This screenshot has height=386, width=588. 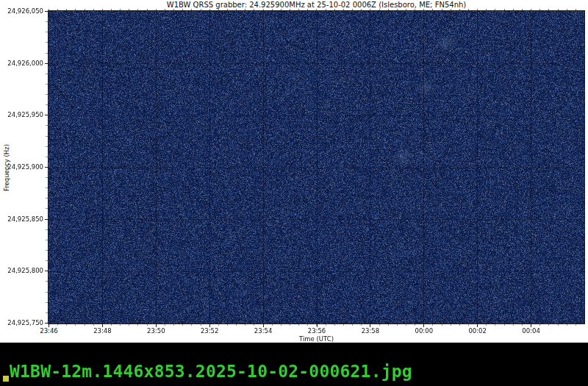 What do you see at coordinates (294, 365) in the screenshot?
I see `status-bar: W1BW-12m.1446x853.2025-10-02-000621.jpg` at bounding box center [294, 365].